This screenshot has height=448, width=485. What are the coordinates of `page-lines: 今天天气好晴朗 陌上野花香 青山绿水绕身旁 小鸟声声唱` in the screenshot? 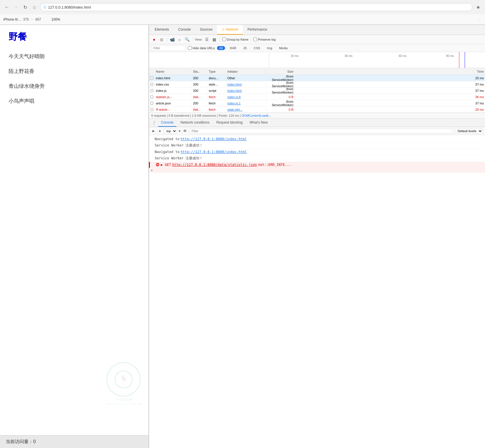 It's located at (74, 79).